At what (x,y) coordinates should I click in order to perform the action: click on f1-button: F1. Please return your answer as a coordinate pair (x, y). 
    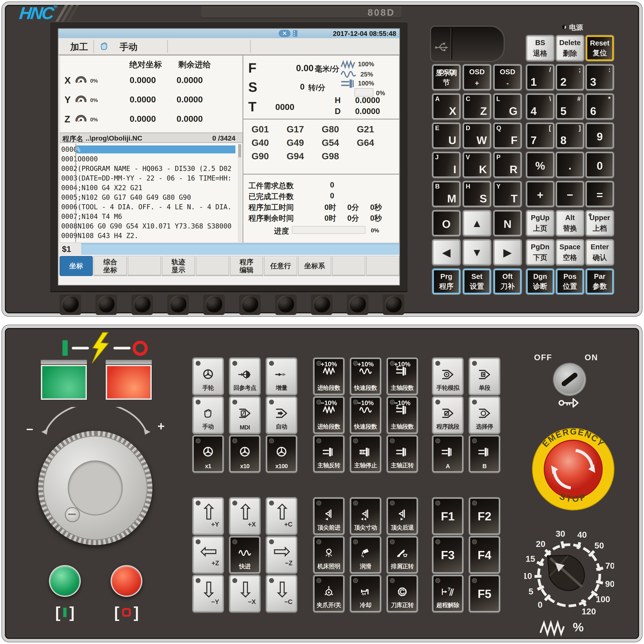
    Looking at the image, I should click on (448, 516).